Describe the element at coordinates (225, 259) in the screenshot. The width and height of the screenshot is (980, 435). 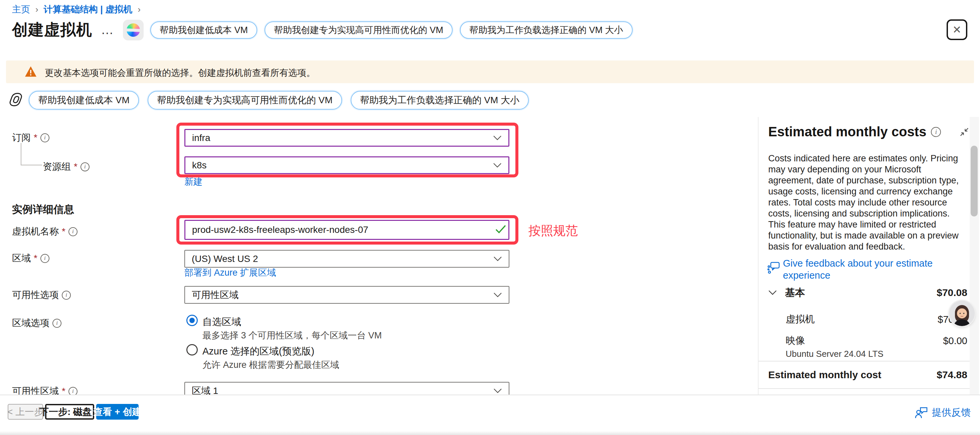
I see `region-value: (US) West US 2` at that location.